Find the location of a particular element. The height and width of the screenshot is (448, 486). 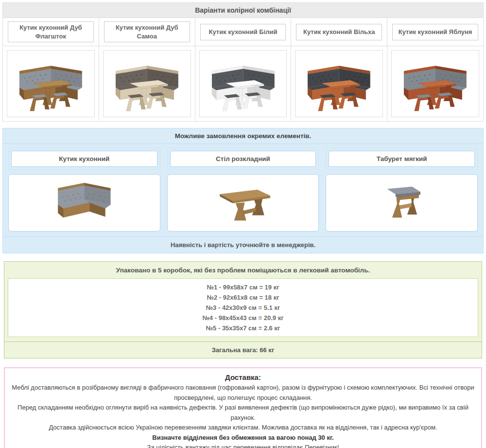

element-card: Табурет мягкий is located at coordinates (401, 190).